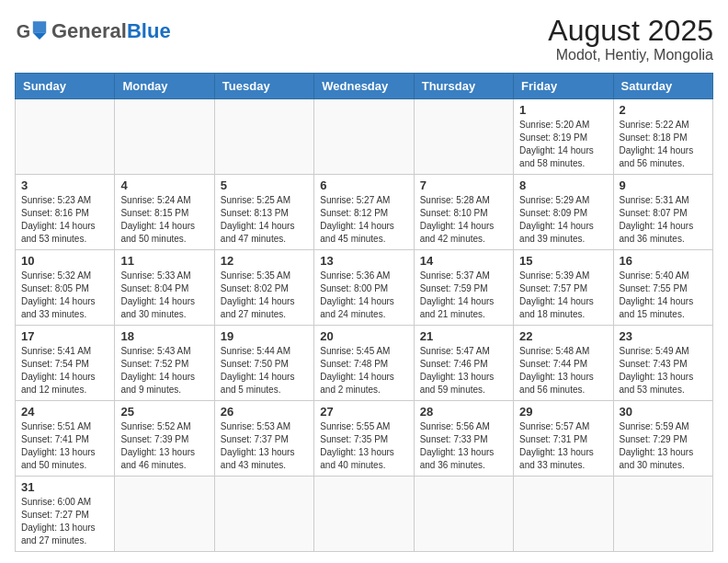  I want to click on calendar-cell: 8Sunrise: 5:29 AM Sunset: 8:09 PM Daylig…, so click(563, 213).